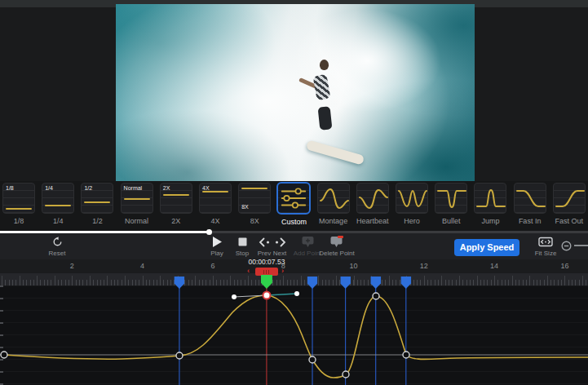 The width and height of the screenshot is (588, 385). What do you see at coordinates (337, 253) in the screenshot?
I see `delete-point-label: Delete Point` at bounding box center [337, 253].